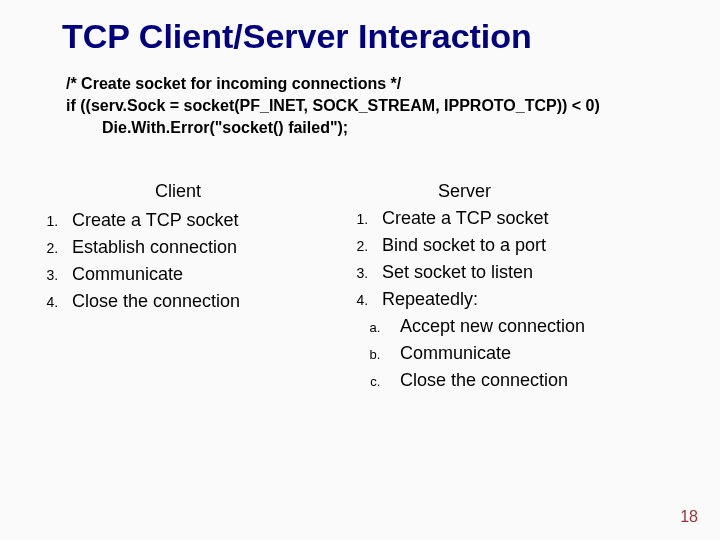 The image size is (720, 540). What do you see at coordinates (430, 299) in the screenshot?
I see `list-item-label: Repeatedly:` at bounding box center [430, 299].